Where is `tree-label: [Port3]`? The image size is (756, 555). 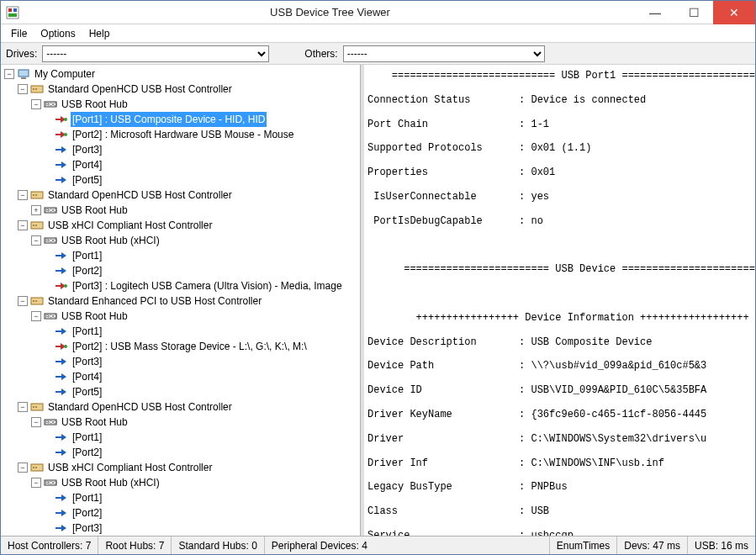
tree-label: [Port3] is located at coordinates (87, 528).